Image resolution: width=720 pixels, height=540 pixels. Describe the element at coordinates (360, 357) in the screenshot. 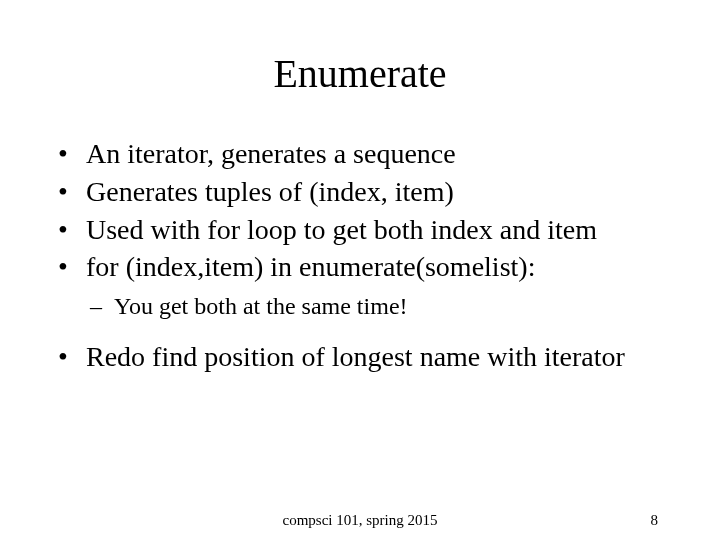

I see `bullet-list: Redo find position of longest name with …` at that location.